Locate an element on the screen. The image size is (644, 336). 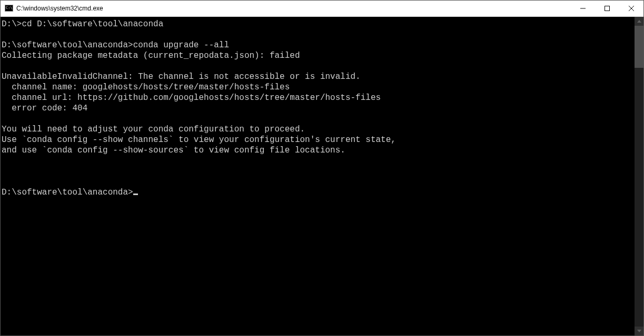
terminal-line: channel url: https://github.com/googleho… is located at coordinates (318, 98).